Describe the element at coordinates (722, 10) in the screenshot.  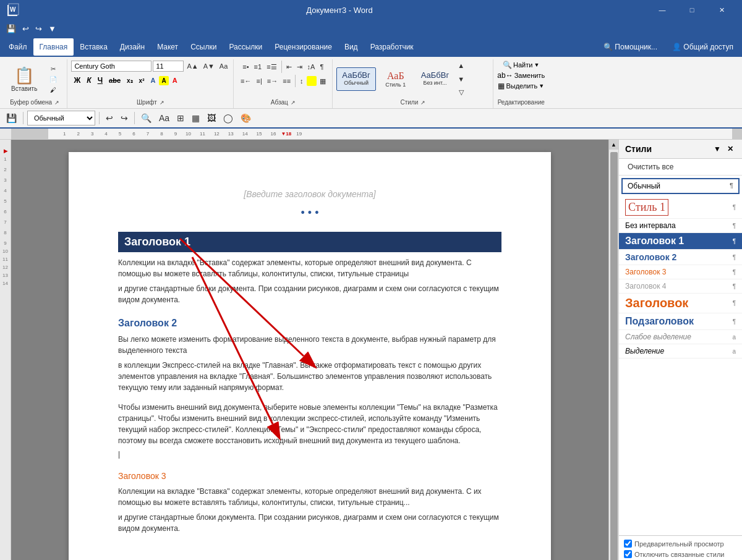
I see `close-button: ✕` at that location.